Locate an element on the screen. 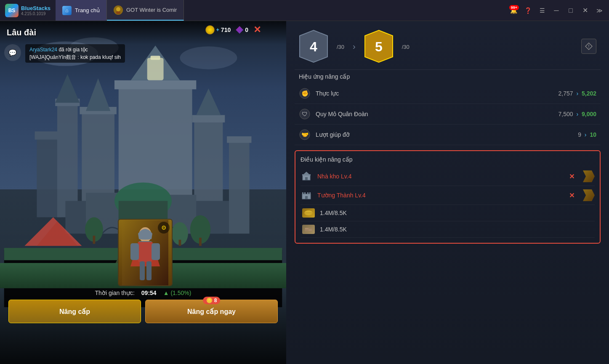  timer-label: Thời gian thực: is located at coordinates (115, 293).